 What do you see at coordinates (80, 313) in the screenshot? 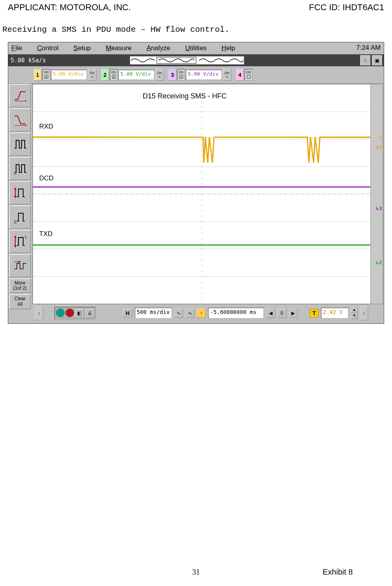
I see `single-button: ◧` at bounding box center [80, 313].